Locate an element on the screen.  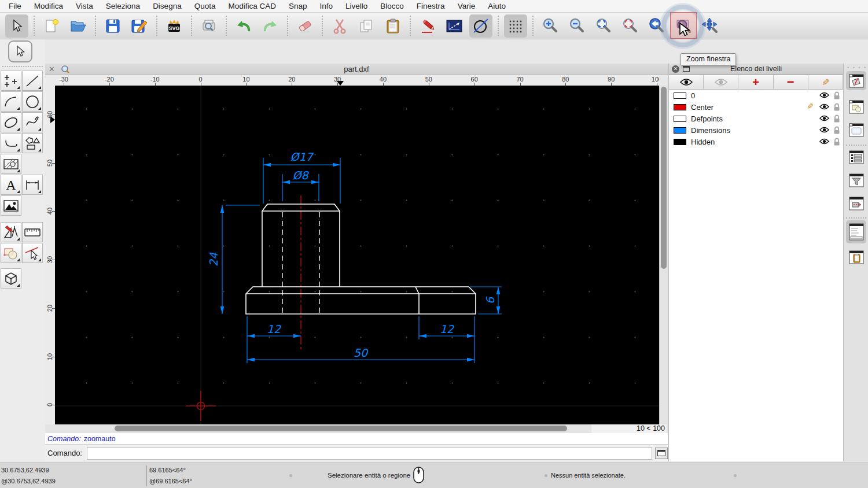
dock-clipboard-toggle is located at coordinates (856, 257).